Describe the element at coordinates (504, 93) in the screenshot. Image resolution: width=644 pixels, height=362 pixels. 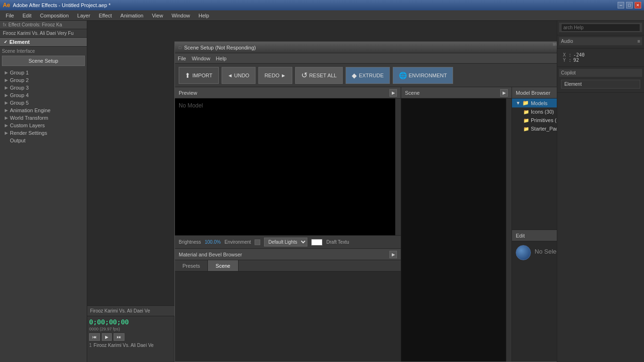
I see `scene-expand-button: ▶` at that location.